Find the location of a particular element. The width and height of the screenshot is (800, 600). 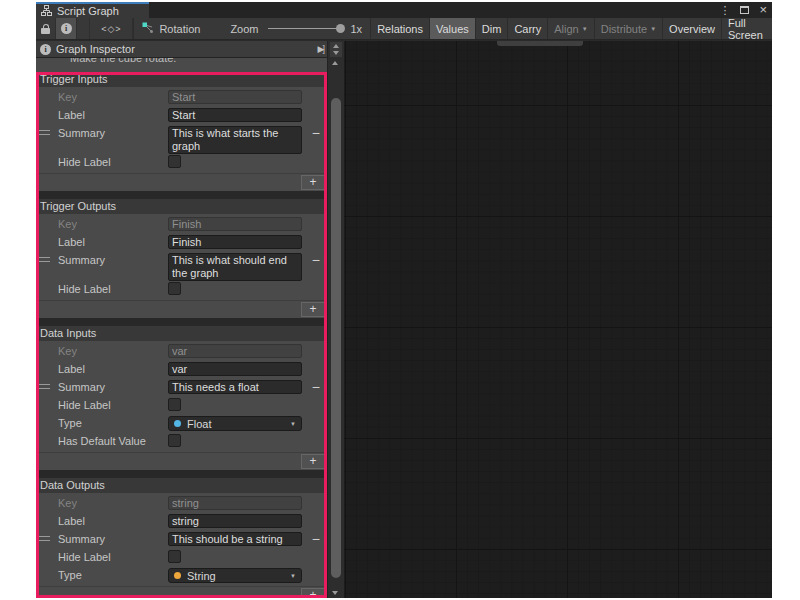

tab-script-graph: Script Graph is located at coordinates (92, 10).